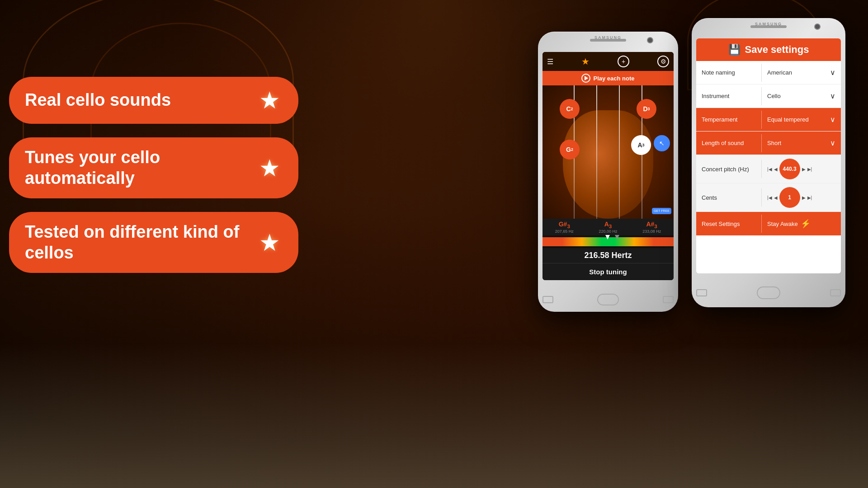 The height and width of the screenshot is (488, 868). Describe the element at coordinates (769, 224) in the screenshot. I see `reset-stay-awake-row: Reset Settings Stay Awake ⚡` at that location.